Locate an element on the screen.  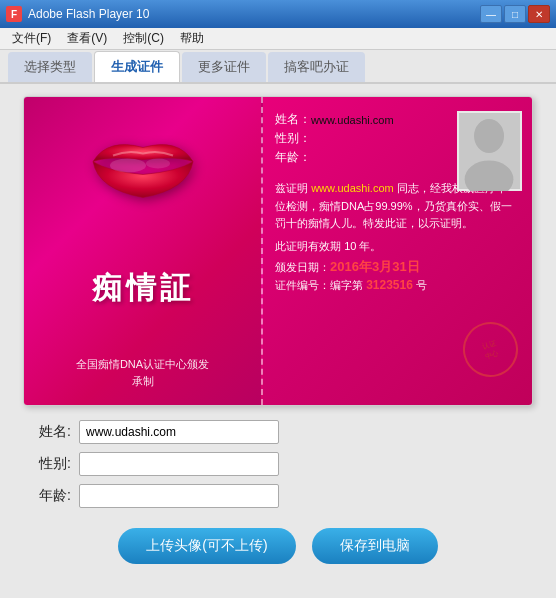
cert-serial-suffix: 号 is located at coordinates (422, 285).